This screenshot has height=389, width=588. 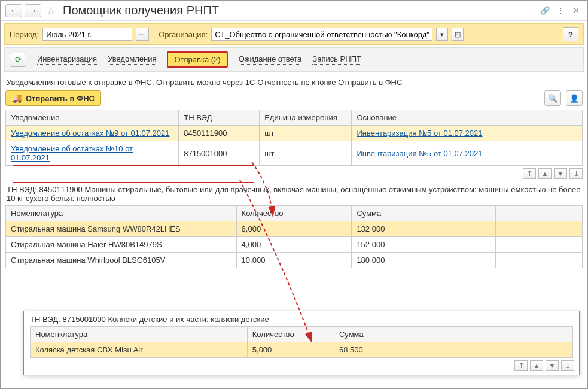 What do you see at coordinates (219, 133) in the screenshot?
I see `tnved-cell: 8450111900` at bounding box center [219, 133].